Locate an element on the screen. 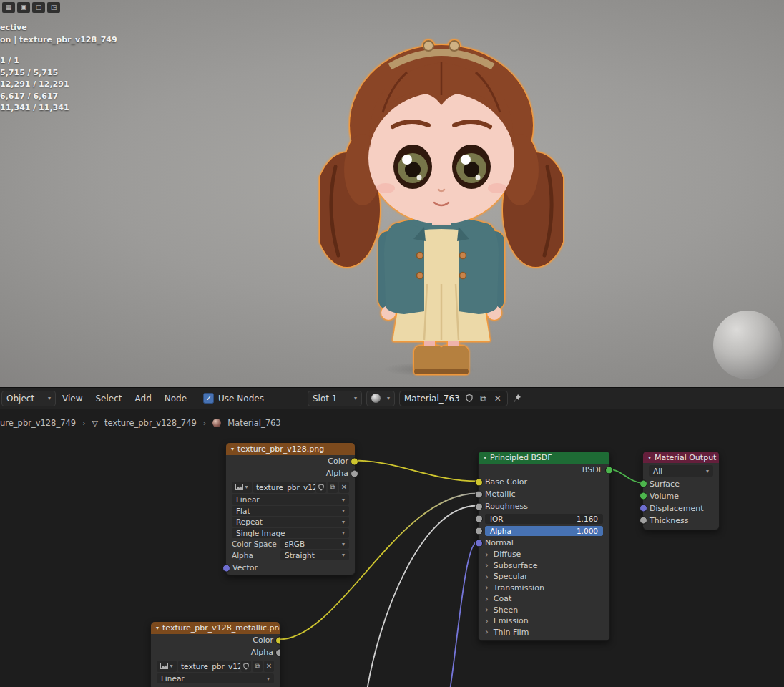  ior-input-socket is located at coordinates (479, 518).